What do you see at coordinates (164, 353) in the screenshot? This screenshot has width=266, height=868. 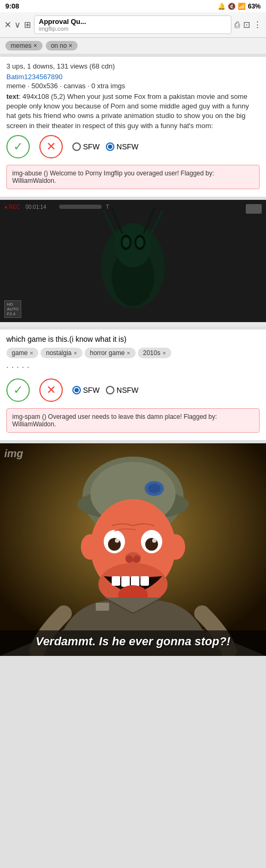 I see `tag-2010s-remove: ×` at bounding box center [164, 353].